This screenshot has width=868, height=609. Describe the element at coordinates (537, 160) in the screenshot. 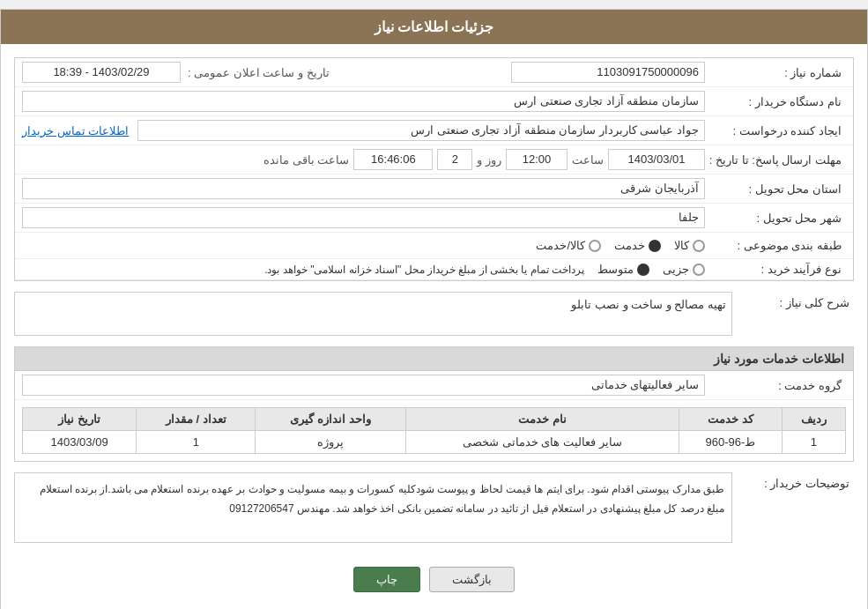

I see `deadline-time: 12:00` at that location.